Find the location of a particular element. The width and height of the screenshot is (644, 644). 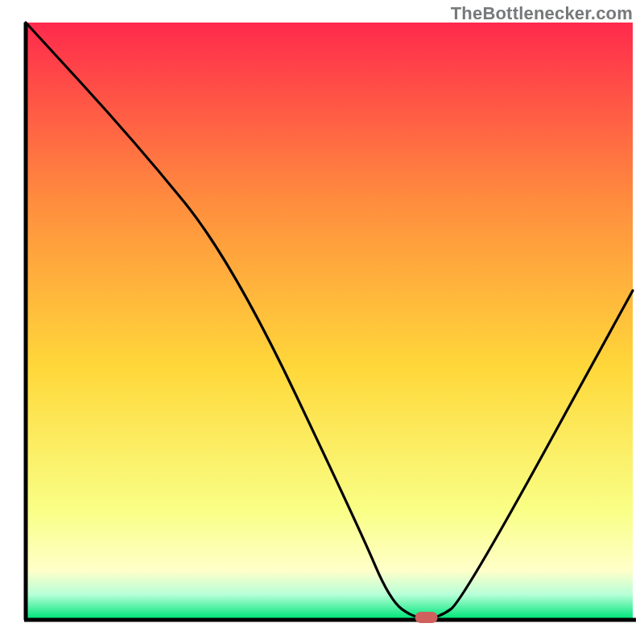

minimum-marker is located at coordinates (427, 617).